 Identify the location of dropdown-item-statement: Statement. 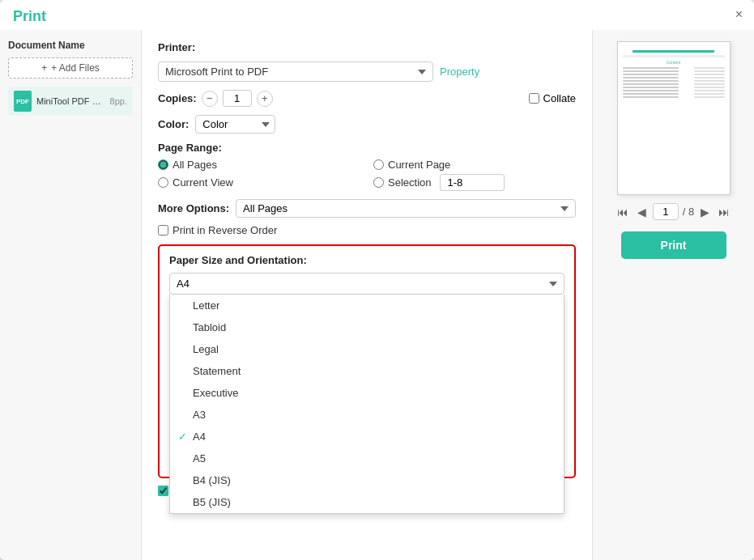
(367, 371).